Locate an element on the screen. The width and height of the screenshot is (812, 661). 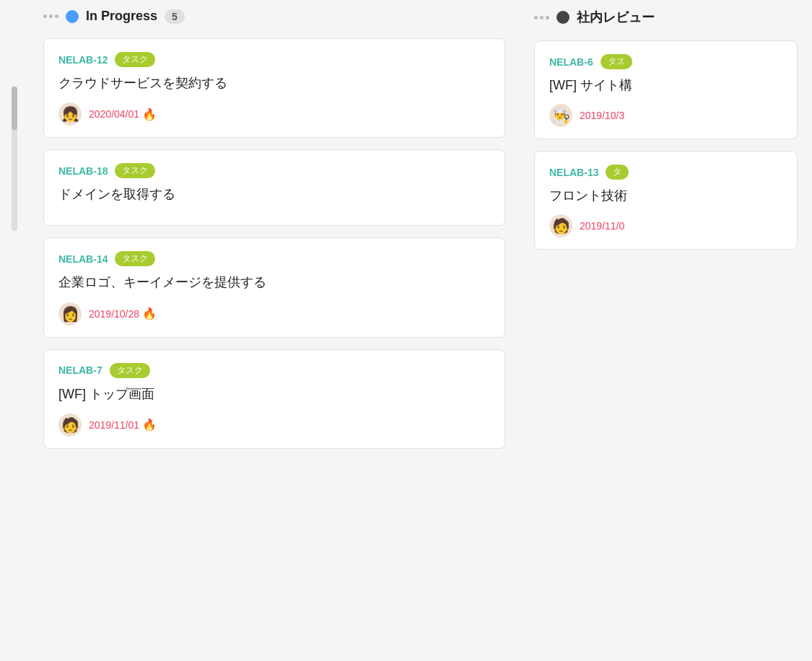
avatar: 👨‍🍳 is located at coordinates (561, 115).